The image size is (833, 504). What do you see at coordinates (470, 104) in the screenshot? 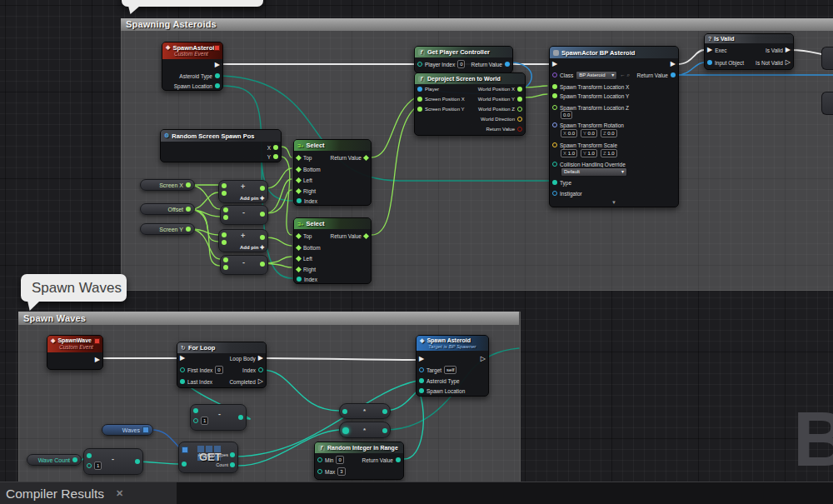
I see `node-deproject-screen-to-world: f Deproject Screen to World Player Scree…` at bounding box center [470, 104].